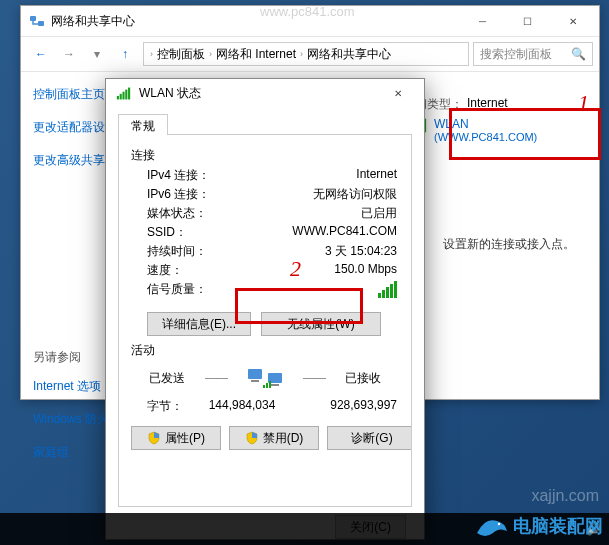 This screenshot has width=609, height=545. Describe the element at coordinates (570, 530) in the screenshot. I see `tray-chevron-icon: ＾` at that location.